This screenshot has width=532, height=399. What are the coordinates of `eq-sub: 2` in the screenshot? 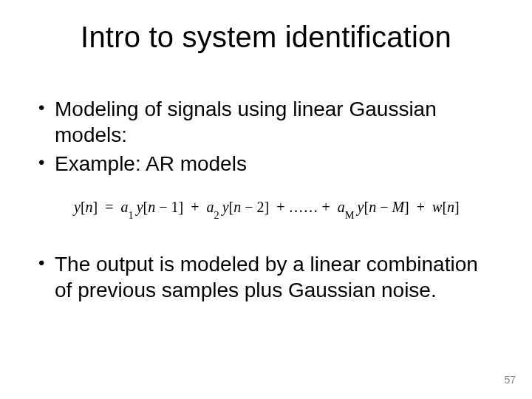 It's located at (217, 215).